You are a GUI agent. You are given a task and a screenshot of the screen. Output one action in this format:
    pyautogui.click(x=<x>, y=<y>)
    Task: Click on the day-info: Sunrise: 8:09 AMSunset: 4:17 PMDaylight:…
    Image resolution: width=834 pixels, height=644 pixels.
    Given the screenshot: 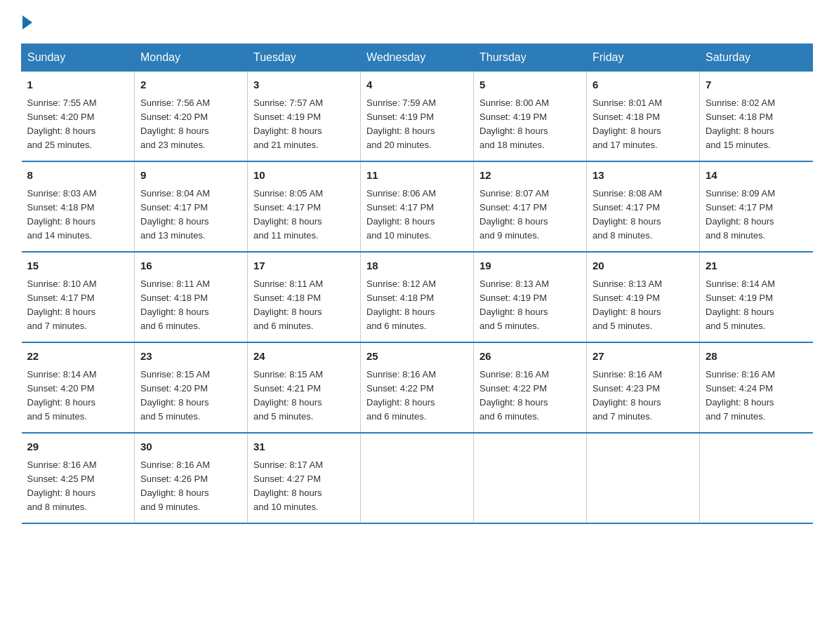 What is the action you would take?
    pyautogui.click(x=757, y=215)
    